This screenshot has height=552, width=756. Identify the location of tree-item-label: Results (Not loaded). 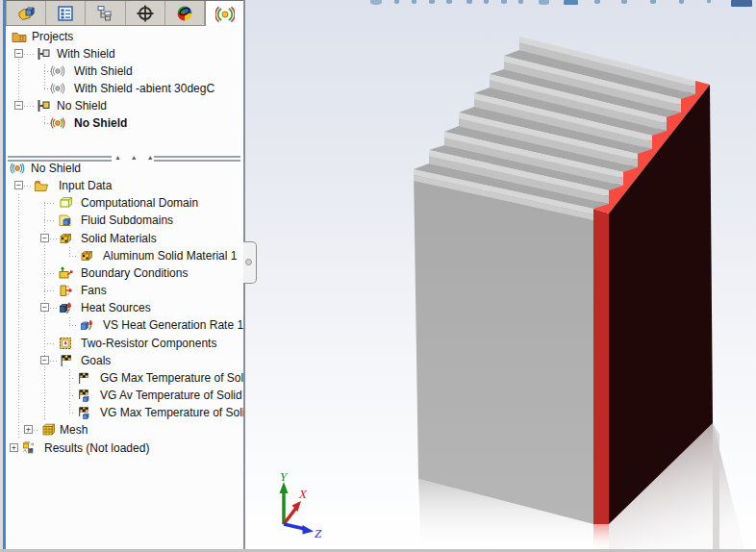
(96, 448).